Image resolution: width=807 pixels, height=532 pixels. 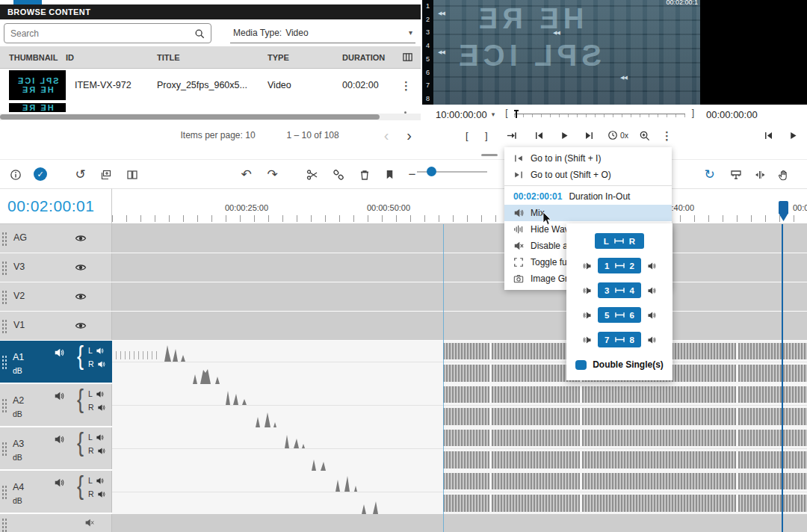 I want to click on media-type-select: Media Type: Video ▾, so click(x=323, y=33).